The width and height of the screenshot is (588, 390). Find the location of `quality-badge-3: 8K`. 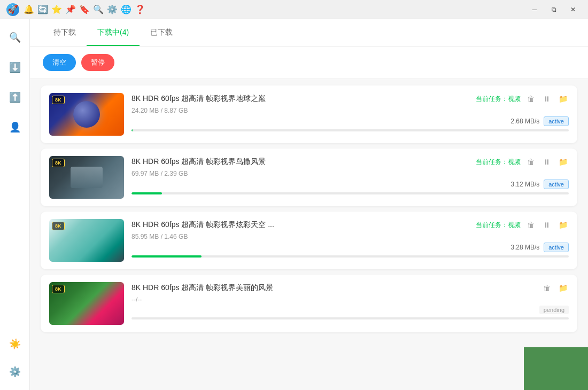

quality-badge-3: 8K is located at coordinates (58, 226).